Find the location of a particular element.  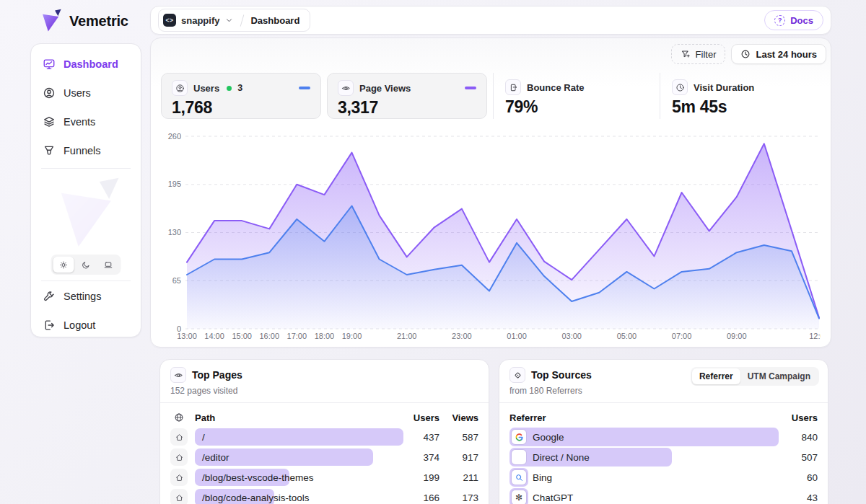

docs-button: ? Docs is located at coordinates (794, 20).